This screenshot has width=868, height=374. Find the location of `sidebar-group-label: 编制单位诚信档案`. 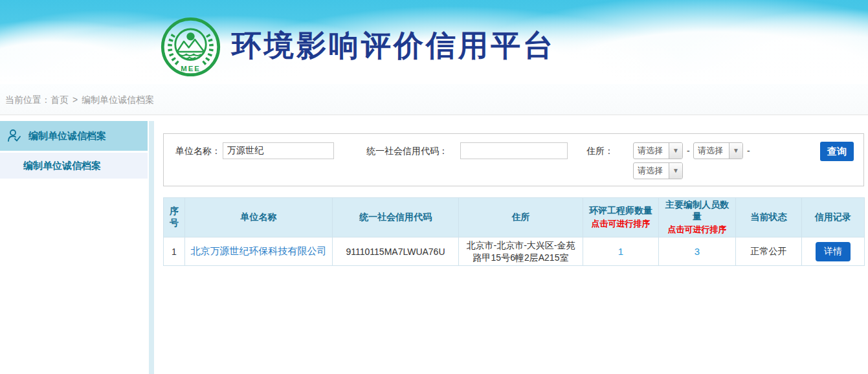

sidebar-group-label: 编制单位诚信档案 is located at coordinates (67, 136).